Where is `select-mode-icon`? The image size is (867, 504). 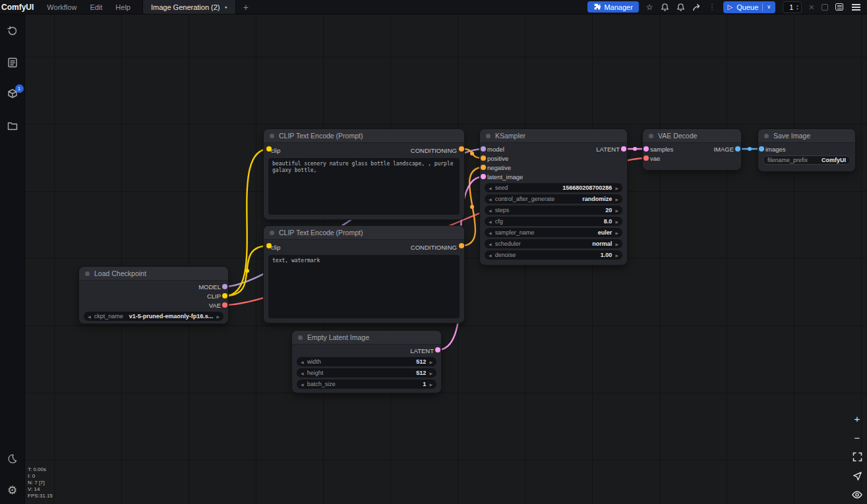 select-mode-icon is located at coordinates (857, 476).